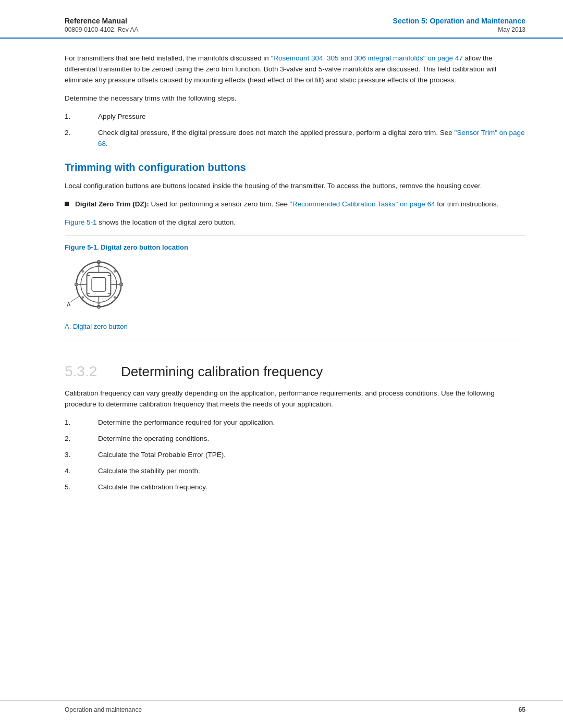 This screenshot has height=728, width=563. What do you see at coordinates (295, 168) in the screenshot?
I see `trimming-heading: Trimming with configuration buttons` at bounding box center [295, 168].